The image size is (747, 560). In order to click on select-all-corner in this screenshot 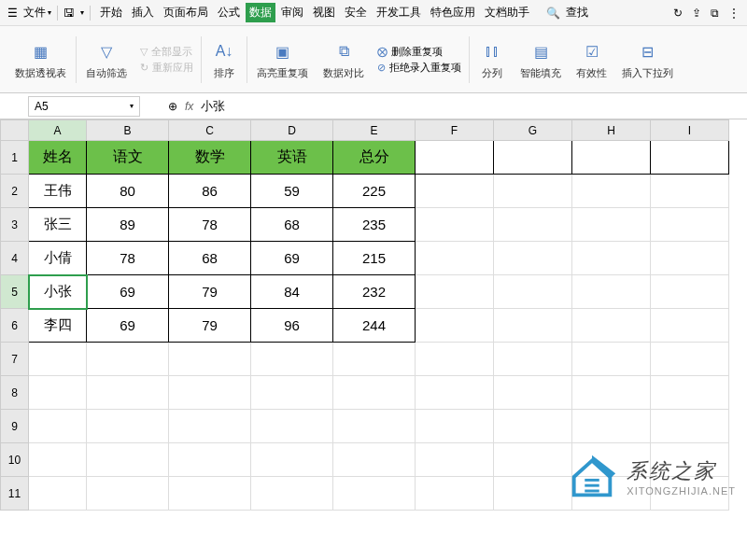, I will do `click(15, 131)`.